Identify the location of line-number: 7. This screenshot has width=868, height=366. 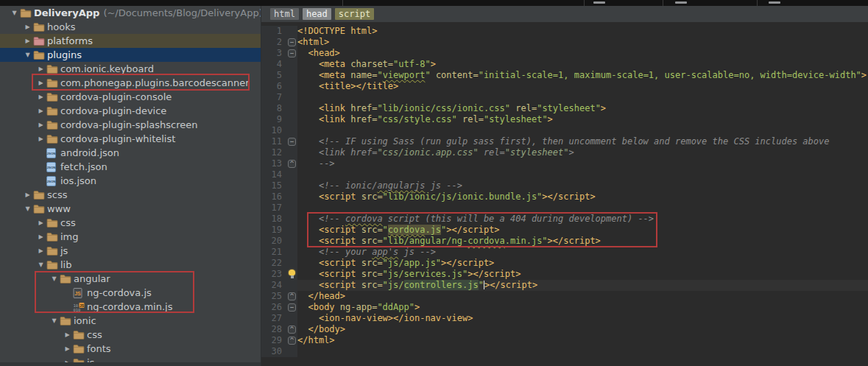
(274, 97).